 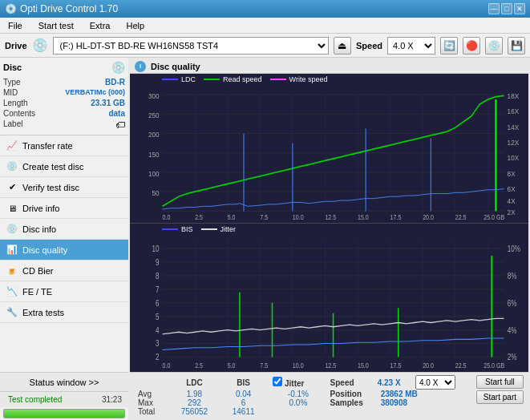 I want to click on speed-label: Speed, so click(x=369, y=46).